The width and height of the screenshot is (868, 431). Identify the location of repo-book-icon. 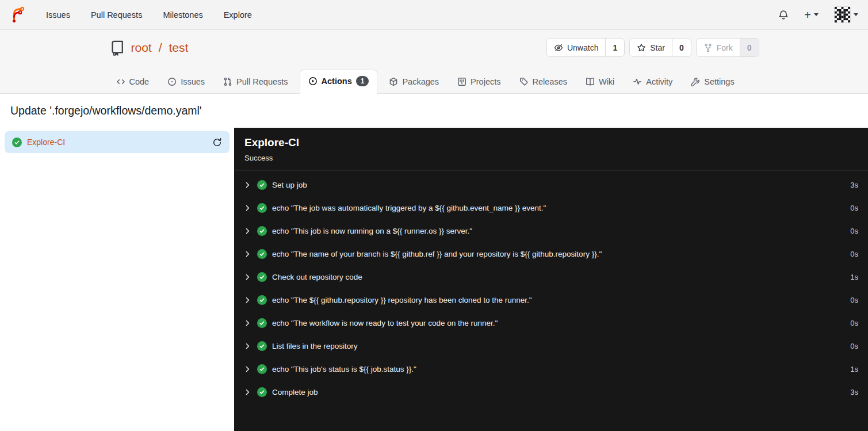
(117, 48).